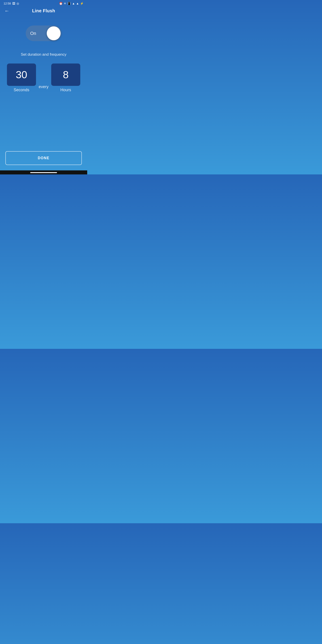 The height and width of the screenshot is (644, 322). I want to click on home-indicator-bar, so click(44, 172).